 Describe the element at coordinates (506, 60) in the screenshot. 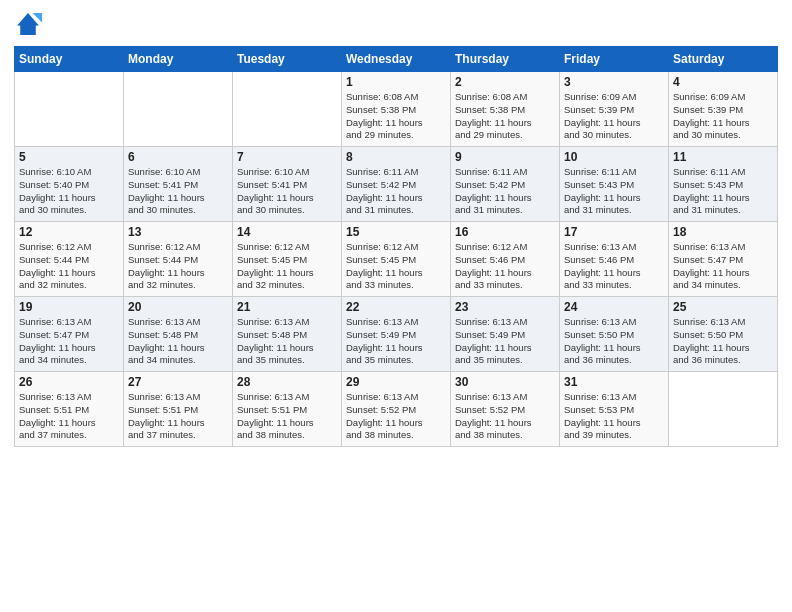

I see `weekday-header-thursday: Thursday` at that location.